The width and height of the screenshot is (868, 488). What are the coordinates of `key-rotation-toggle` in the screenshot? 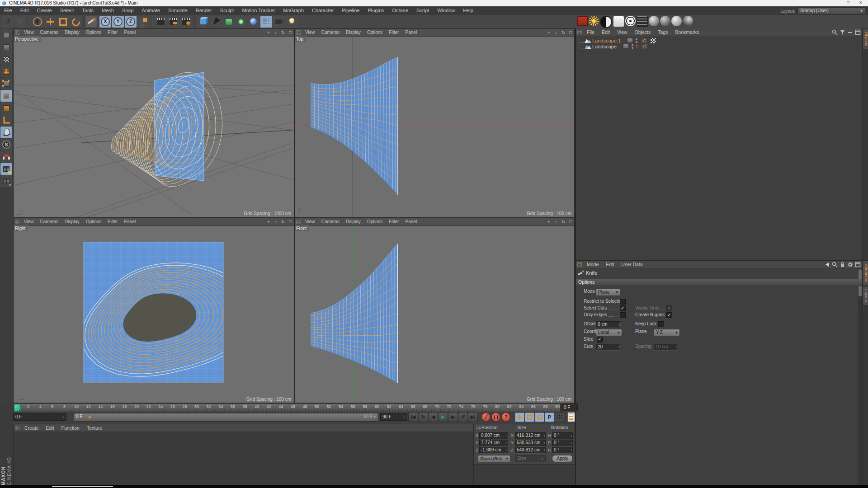 It's located at (540, 418).